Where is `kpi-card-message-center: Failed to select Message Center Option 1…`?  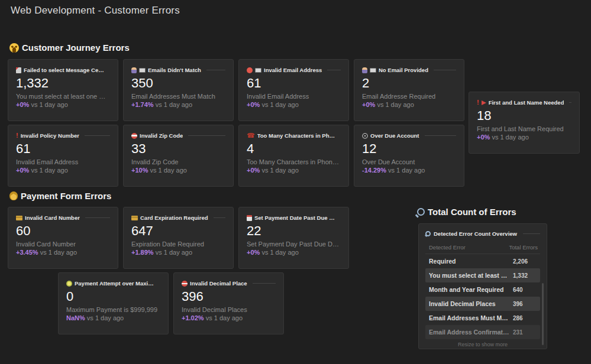
kpi-card-message-center: Failed to select Message Center Option 1… is located at coordinates (63, 90).